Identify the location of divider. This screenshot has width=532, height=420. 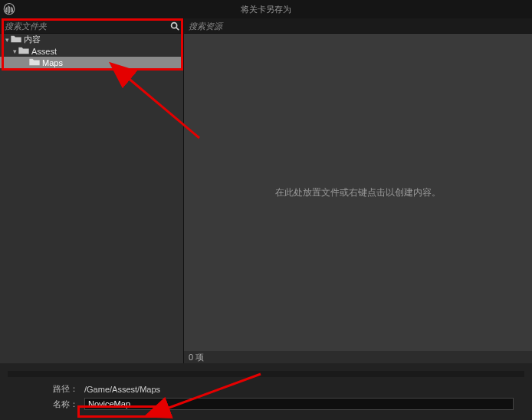
(266, 374).